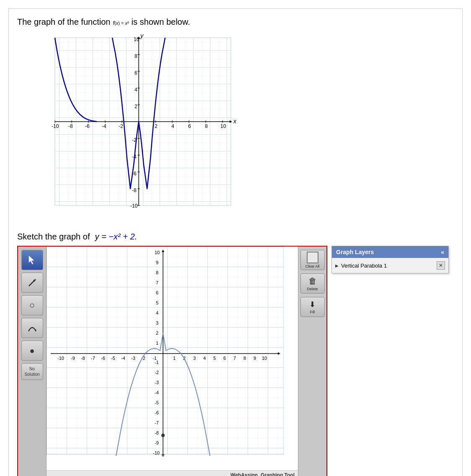 The width and height of the screenshot is (471, 476). I want to click on collapse-button: «, so click(443, 252).